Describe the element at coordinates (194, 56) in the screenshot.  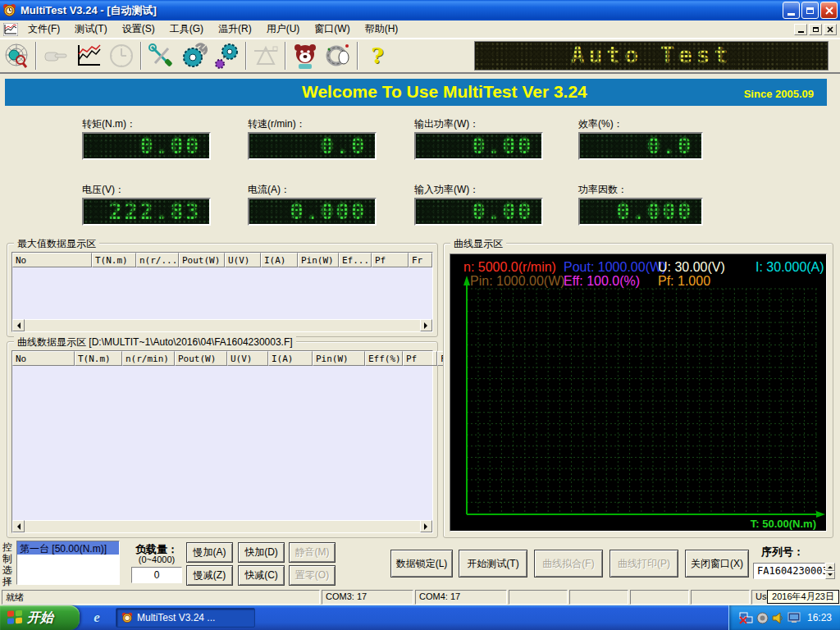
I see `gear-wrench-button` at that location.